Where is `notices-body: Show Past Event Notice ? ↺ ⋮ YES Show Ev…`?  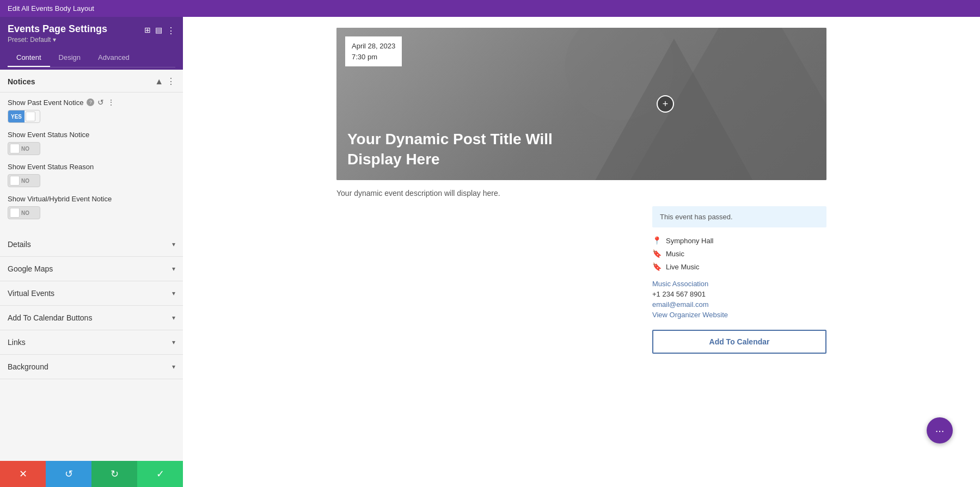
notices-body: Show Past Event Notice ? ↺ ⋮ YES Show Ev… is located at coordinates (91, 162).